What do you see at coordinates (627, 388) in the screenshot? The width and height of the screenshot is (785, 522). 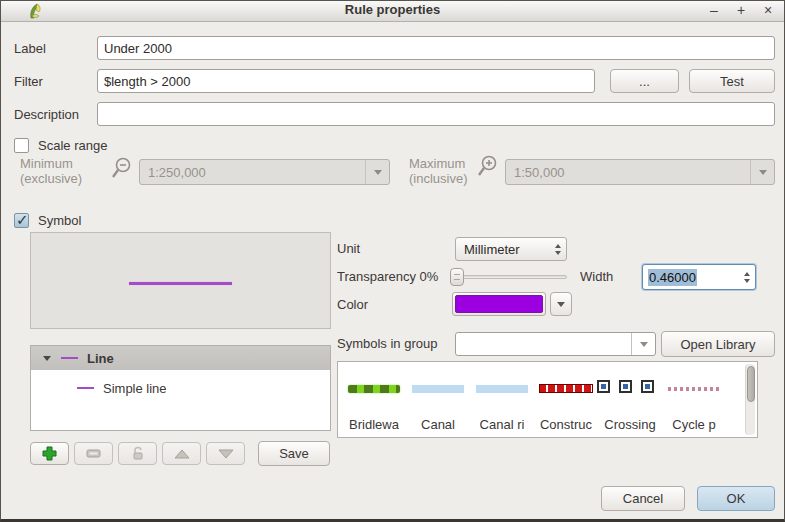 I see `crossing-markers-icon` at bounding box center [627, 388].